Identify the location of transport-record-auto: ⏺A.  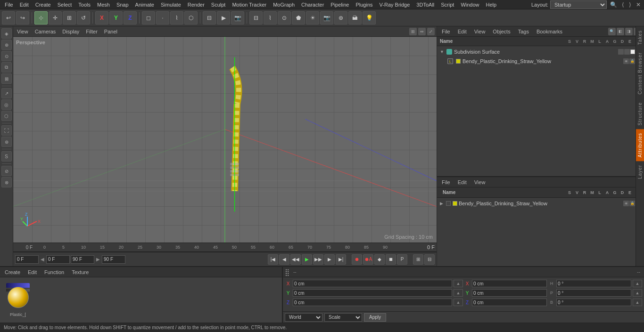
(368, 259).